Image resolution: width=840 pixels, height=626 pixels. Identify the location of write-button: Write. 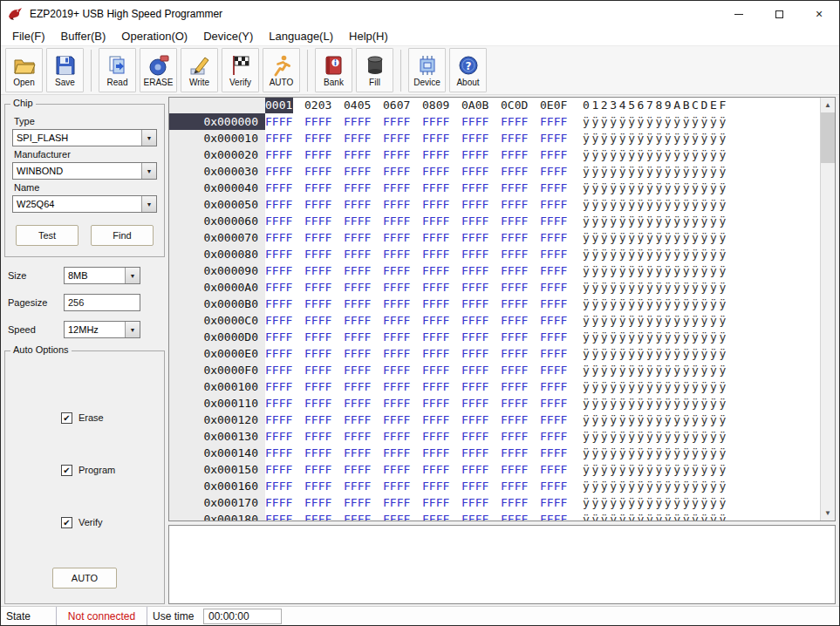
(199, 70).